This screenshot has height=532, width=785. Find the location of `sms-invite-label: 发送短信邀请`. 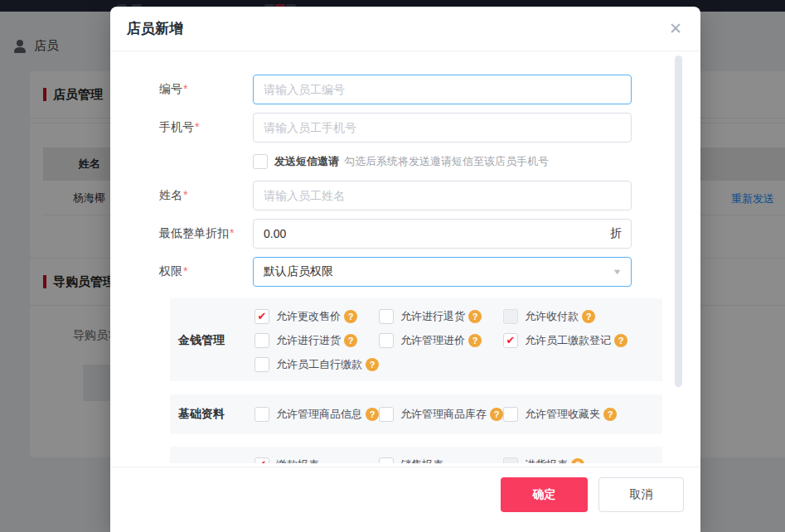

sms-invite-label: 发送短信邀请 is located at coordinates (307, 162).